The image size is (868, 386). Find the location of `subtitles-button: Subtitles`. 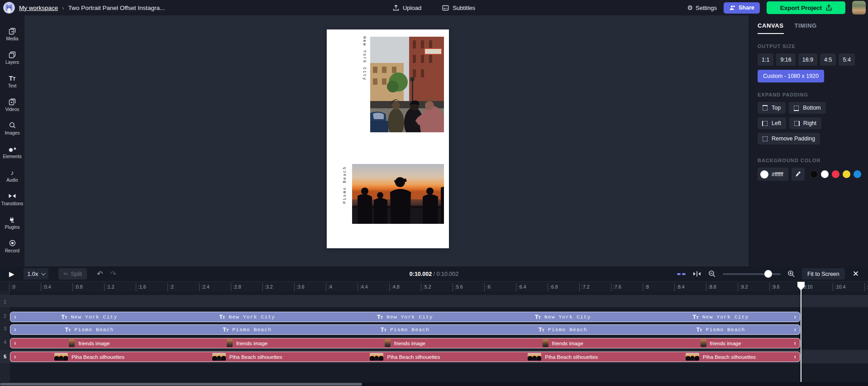

subtitles-button: Subtitles is located at coordinates (459, 8).